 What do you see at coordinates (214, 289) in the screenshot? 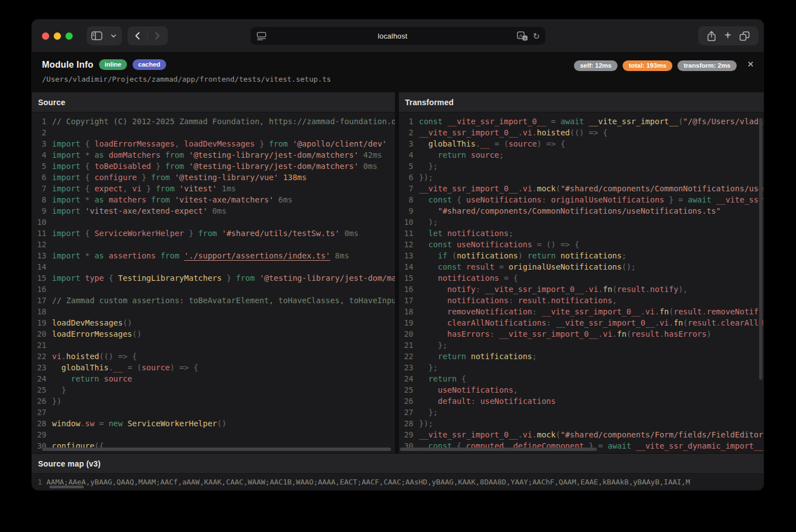
I see `code-line: 16` at bounding box center [214, 289].